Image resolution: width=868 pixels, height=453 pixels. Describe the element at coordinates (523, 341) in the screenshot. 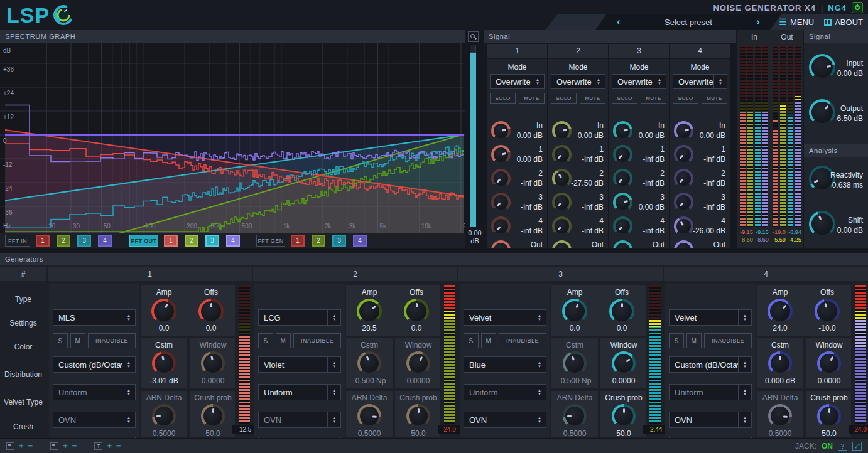

I see `gen3-inaudible-button: INAUDIBLE` at that location.